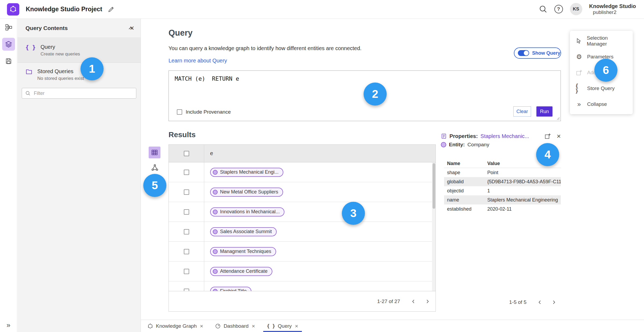  I want to click on edit-title-icon, so click(111, 9).